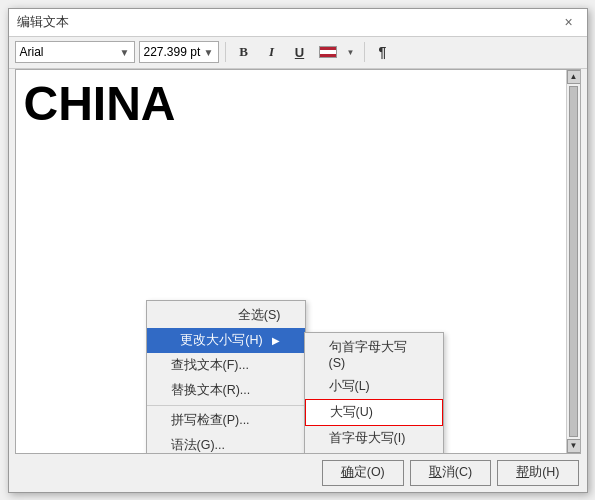 This screenshot has height=500, width=595. I want to click on cancel-label: 取消(C), so click(450, 472).